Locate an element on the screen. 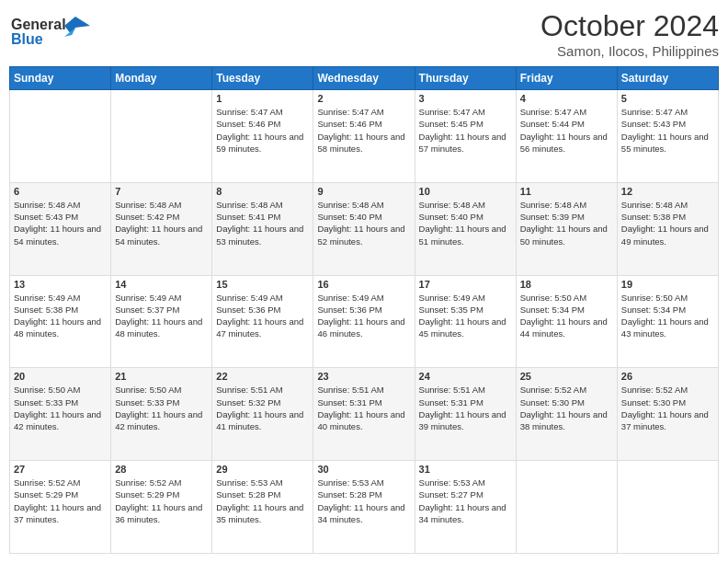 The image size is (728, 563). day-header-monday: Monday is located at coordinates (162, 79).